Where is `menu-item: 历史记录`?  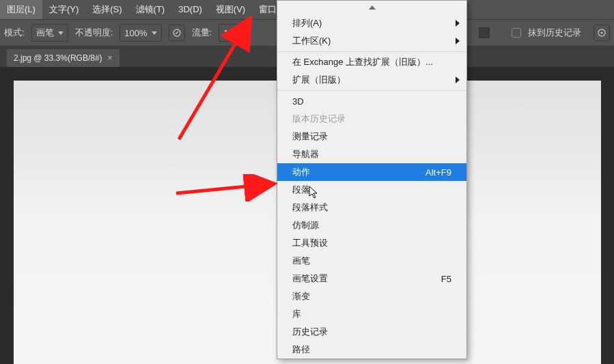 menu-item: 历史记录 is located at coordinates (372, 332).